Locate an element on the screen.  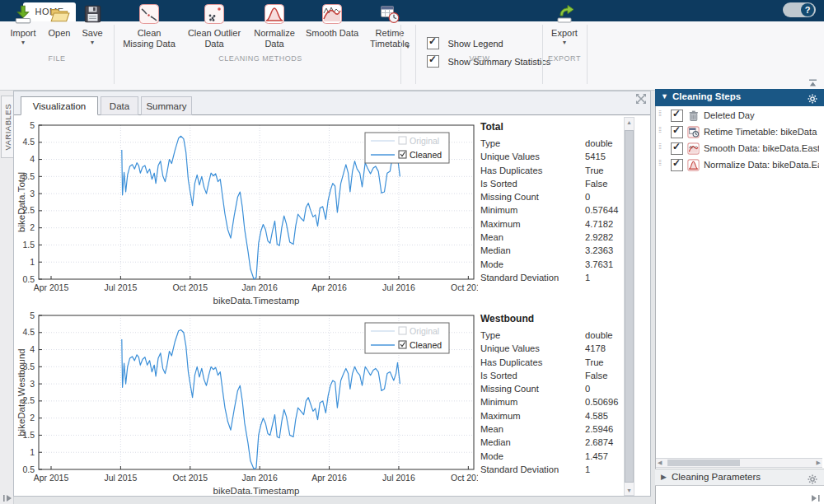
horizontal-scrollbar-thumb is located at coordinates (704, 463).